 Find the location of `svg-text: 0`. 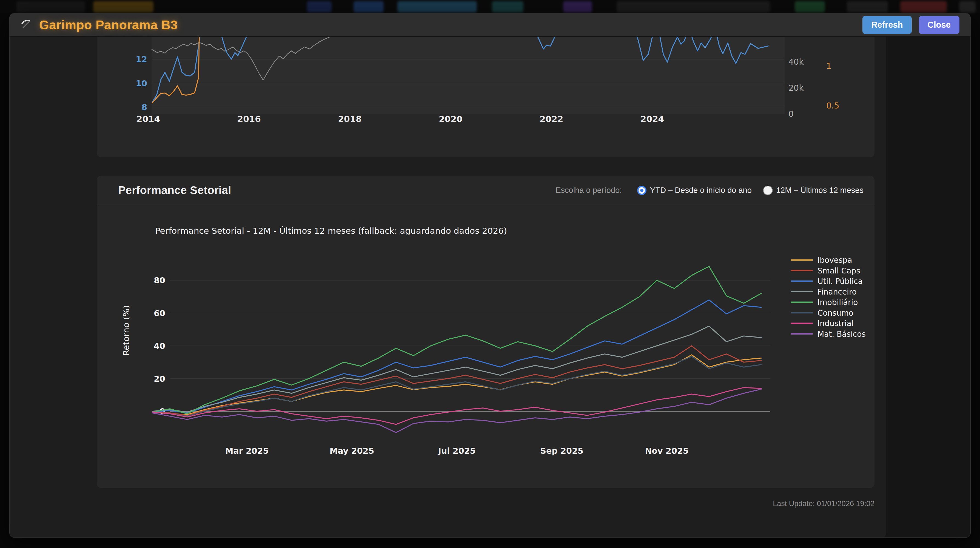

svg-text: 0 is located at coordinates (791, 114).